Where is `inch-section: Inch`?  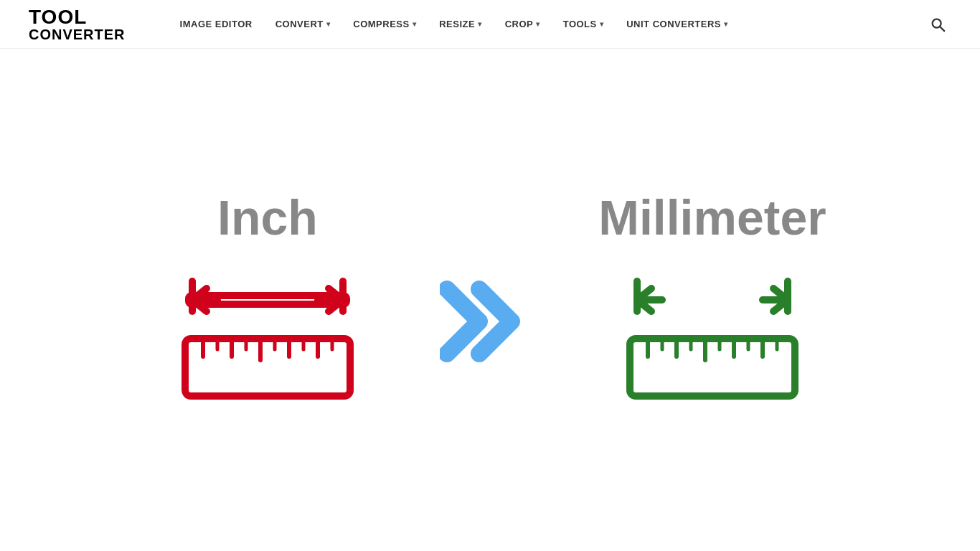
inch-section: Inch is located at coordinates (268, 300).